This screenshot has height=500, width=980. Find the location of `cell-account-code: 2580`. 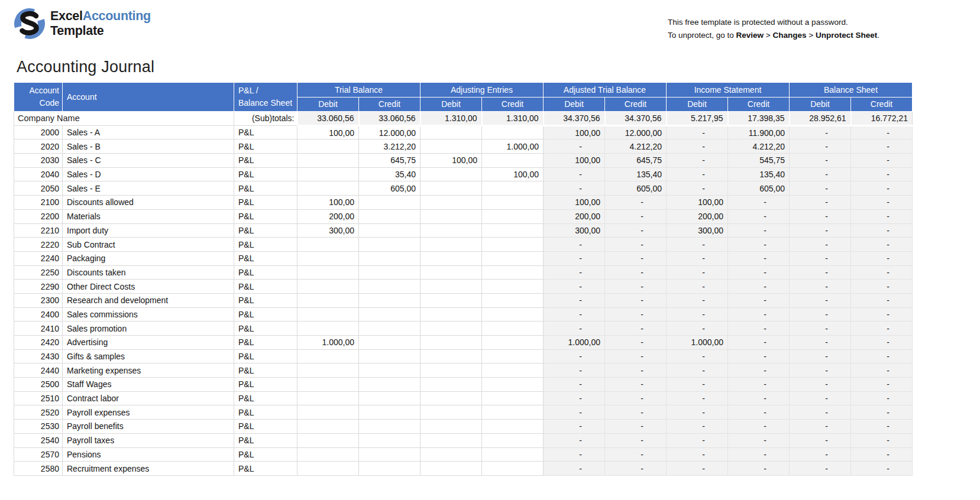

cell-account-code: 2580 is located at coordinates (38, 469).